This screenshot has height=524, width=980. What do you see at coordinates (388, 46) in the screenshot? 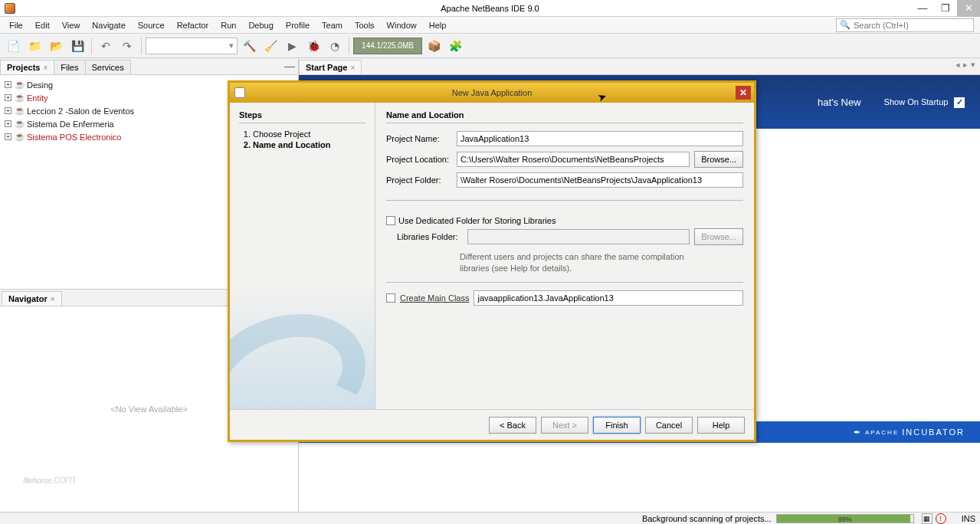
I see `memory-widget: 144.1/225.0MB` at bounding box center [388, 46].